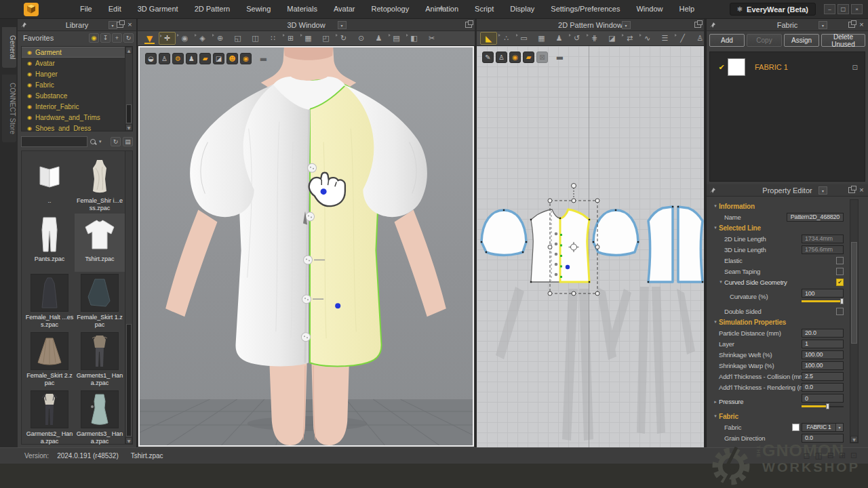  I want to click on pleats-icon: ☰, so click(665, 38).